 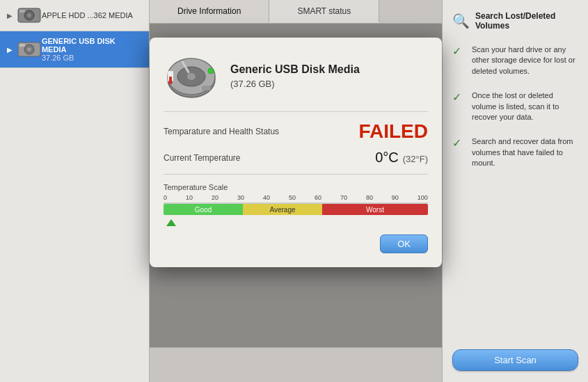 I want to click on right-panel-text-2: Once the lost or deleted volume is liste…, so click(x=525, y=106).